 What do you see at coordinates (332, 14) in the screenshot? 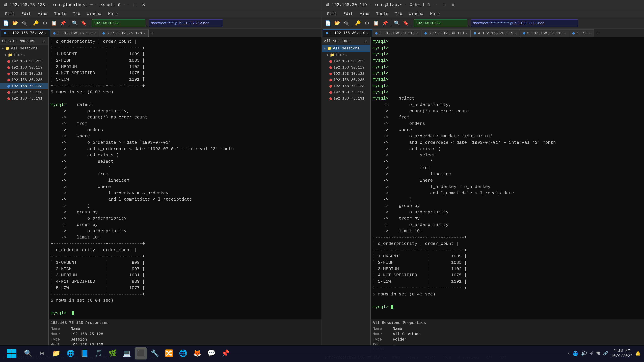
I see `right-menu-file: File` at bounding box center [332, 14].